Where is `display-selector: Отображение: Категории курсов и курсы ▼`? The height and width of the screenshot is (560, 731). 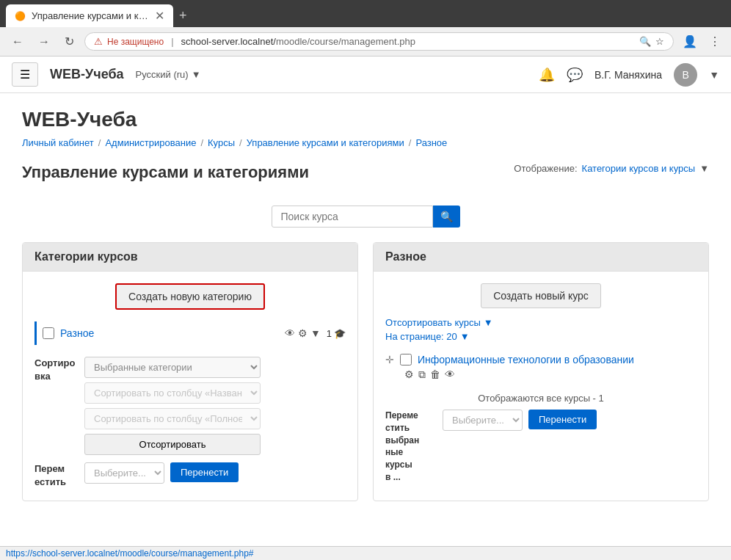
display-selector: Отображение: Категории курсов и курсы ▼ is located at coordinates (611, 169).